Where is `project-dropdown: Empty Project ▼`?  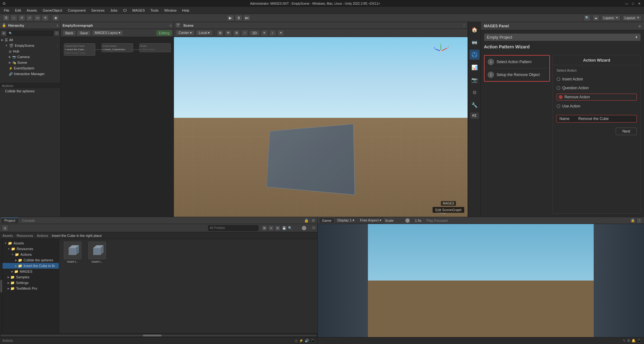 project-dropdown: Empty Project ▼ is located at coordinates (562, 37).